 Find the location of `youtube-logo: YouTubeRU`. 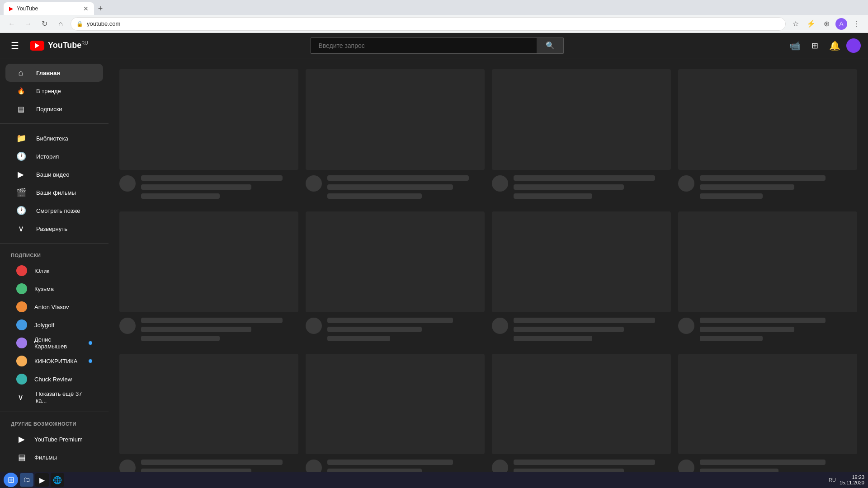

youtube-logo: YouTubeRU is located at coordinates (59, 46).